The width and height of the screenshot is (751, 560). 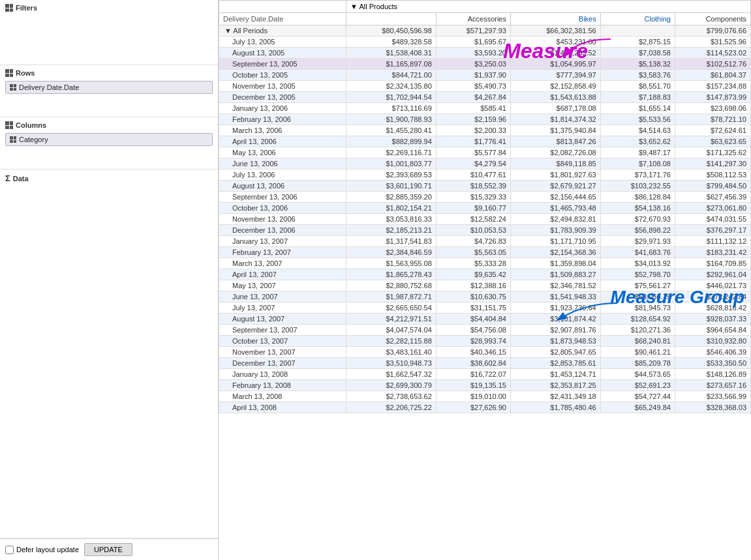 I want to click on row-value: $3,601,190.71, so click(x=391, y=186).